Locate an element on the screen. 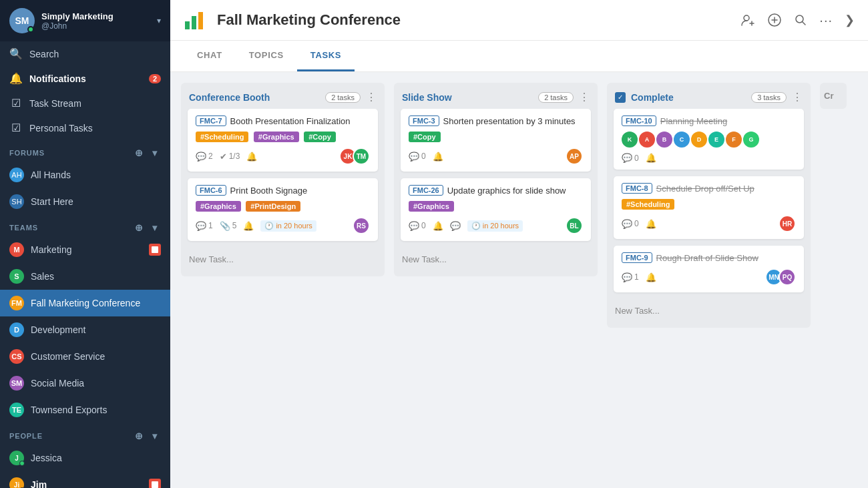  column-complete: Complete 3 tasks ⋮ FMC-10 Planning Meeti… is located at coordinates (709, 206).